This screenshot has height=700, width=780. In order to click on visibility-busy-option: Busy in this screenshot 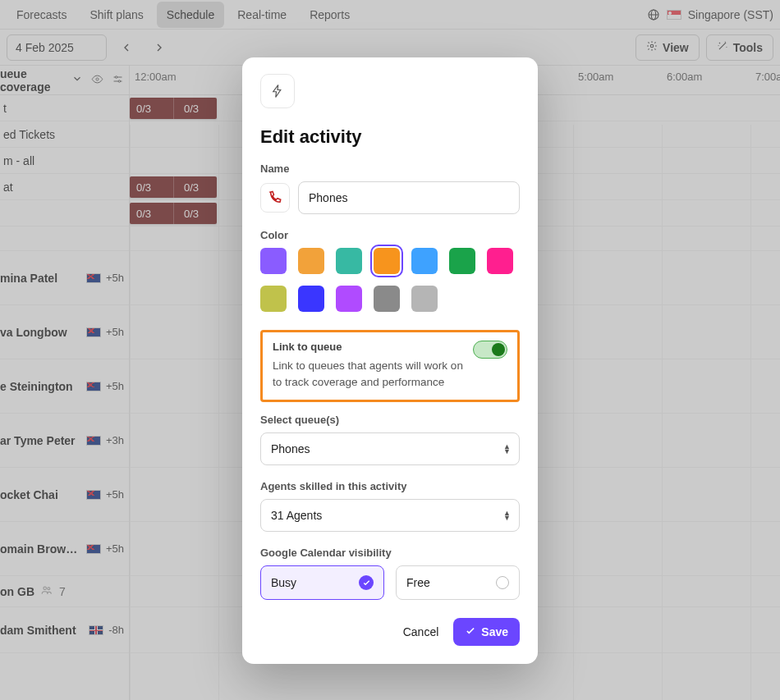, I will do `click(322, 583)`.